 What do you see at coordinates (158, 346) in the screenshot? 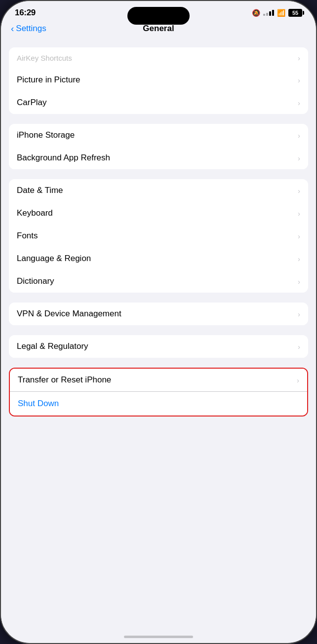
I see `section-legal: Legal & Regulatory ›` at bounding box center [158, 346].